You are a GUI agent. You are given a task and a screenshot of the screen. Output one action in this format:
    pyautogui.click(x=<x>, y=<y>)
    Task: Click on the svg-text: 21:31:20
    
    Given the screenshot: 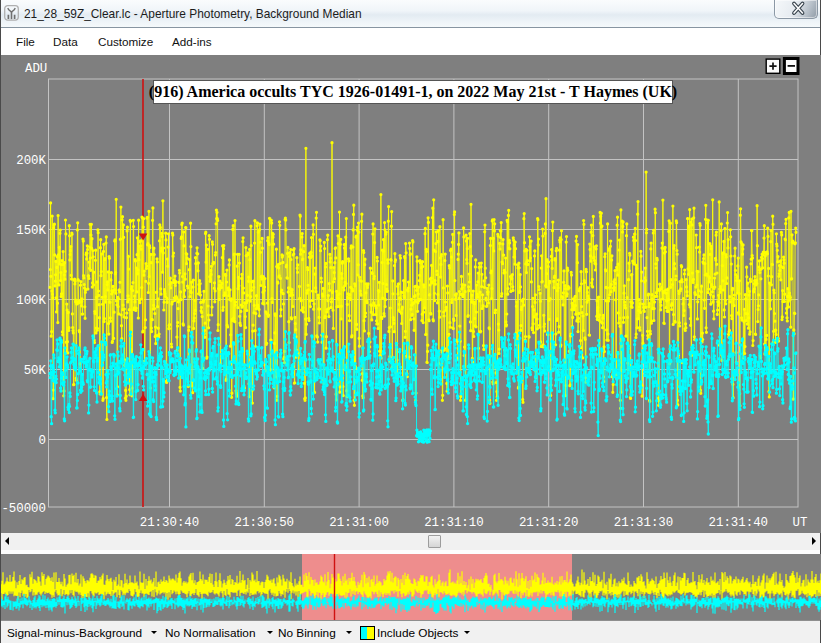 What is the action you would take?
    pyautogui.click(x=549, y=523)
    